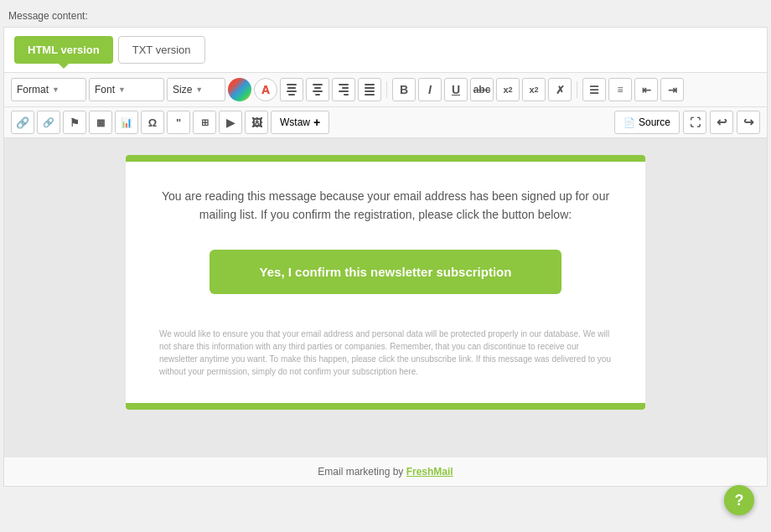  Describe the element at coordinates (196, 90) in the screenshot. I see `size-select: Size ▼` at that location.